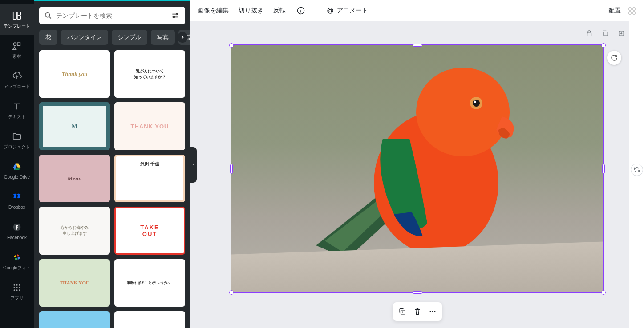 Image resolution: width=644 pixels, height=328 pixels. I want to click on resize-handle-se, so click(603, 292).